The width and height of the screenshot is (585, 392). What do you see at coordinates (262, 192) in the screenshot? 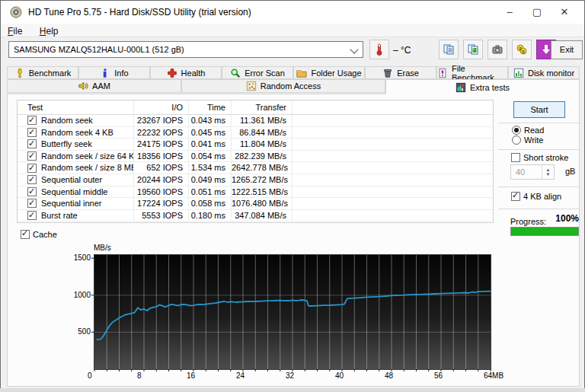
I see `test-transfer: 1222.515 MB/s` at bounding box center [262, 192].